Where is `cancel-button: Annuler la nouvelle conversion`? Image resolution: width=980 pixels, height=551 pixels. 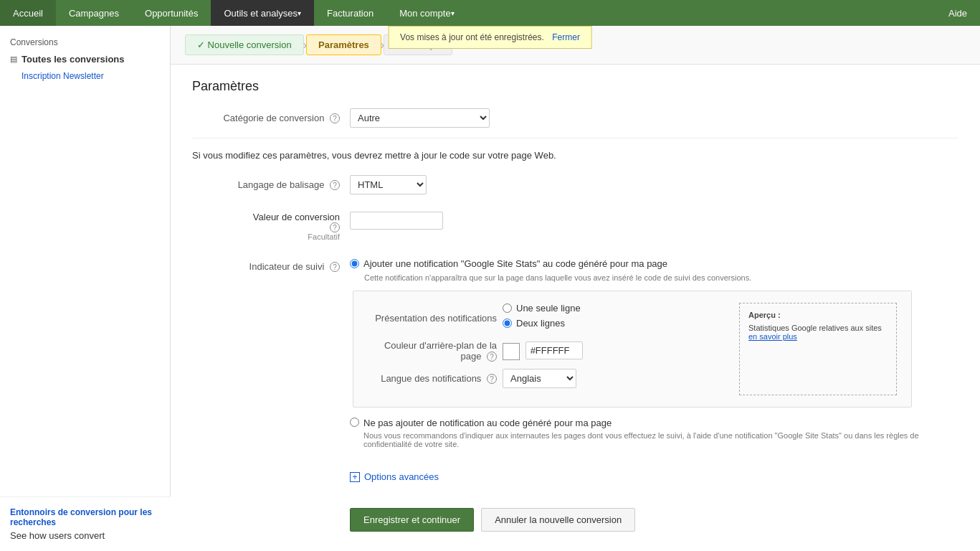
cancel-button: Annuler la nouvelle conversion is located at coordinates (558, 519).